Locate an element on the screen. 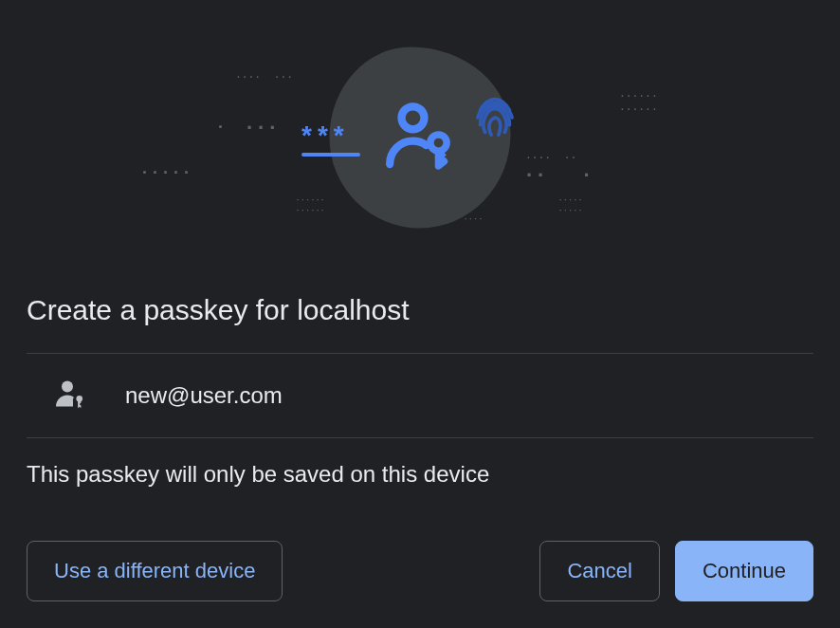  account-email: new@user.com is located at coordinates (204, 396).